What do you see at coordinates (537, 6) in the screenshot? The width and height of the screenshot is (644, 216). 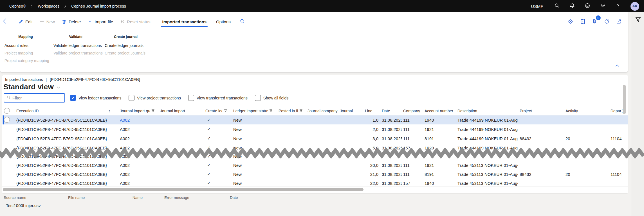 I see `company-picker: USMF` at bounding box center [537, 6].